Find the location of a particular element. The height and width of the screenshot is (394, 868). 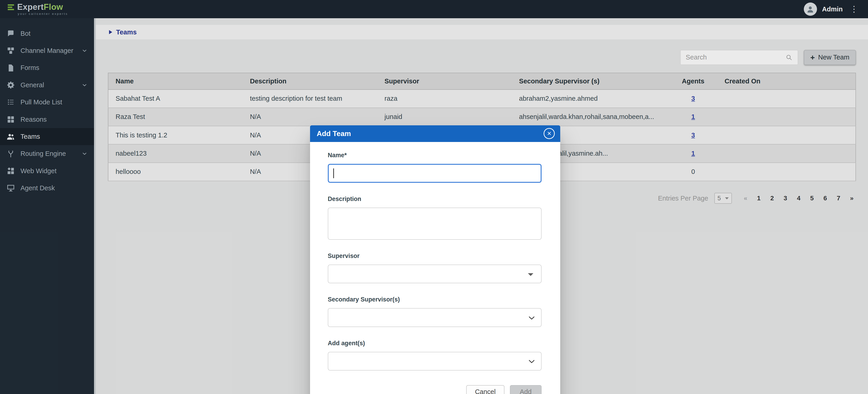

cancel-button: Cancel is located at coordinates (485, 390).